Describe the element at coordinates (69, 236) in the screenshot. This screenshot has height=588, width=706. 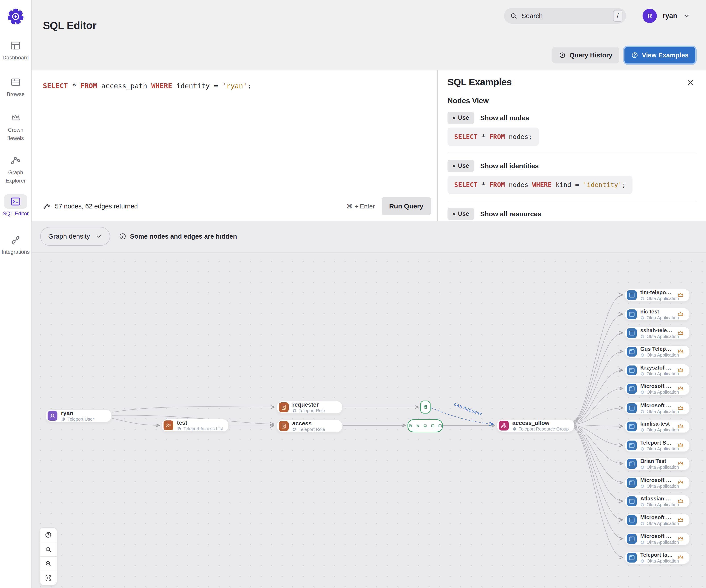
I see `graph-density-label: Graph density` at that location.